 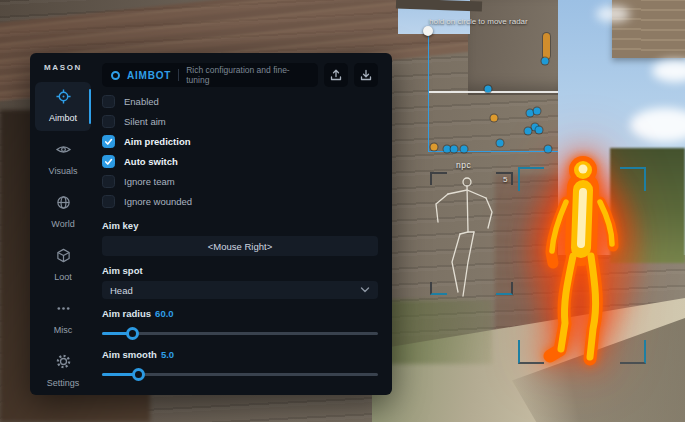 What do you see at coordinates (336, 75) in the screenshot?
I see `upload-icon` at bounding box center [336, 75].